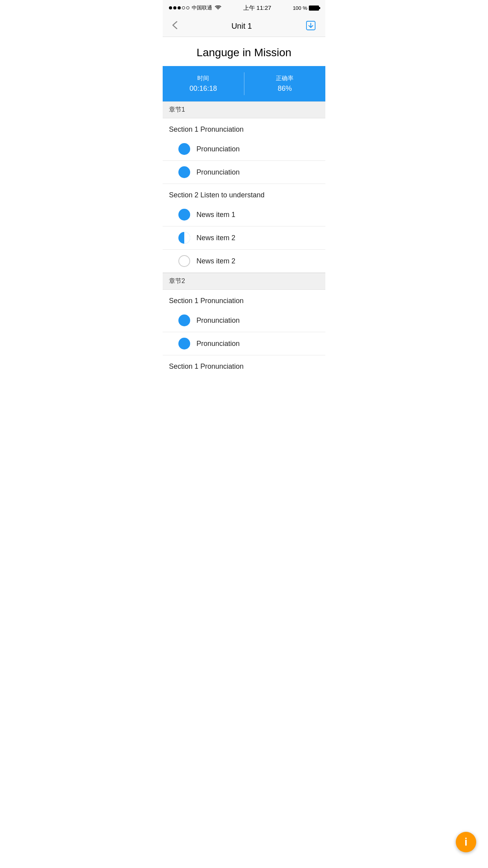  What do you see at coordinates (244, 128) in the screenshot?
I see `section-title-0-0: Section 1 Pronunciation` at bounding box center [244, 128].